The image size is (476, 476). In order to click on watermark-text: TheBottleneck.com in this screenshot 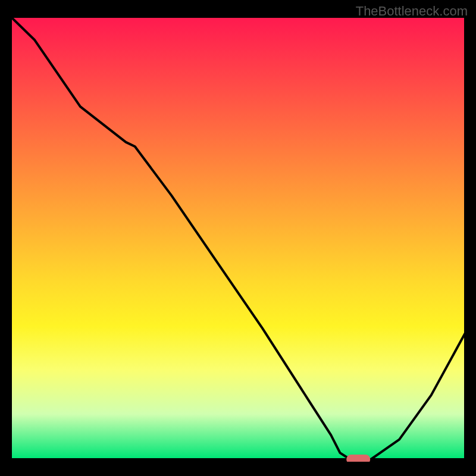, I will do `click(412, 11)`.